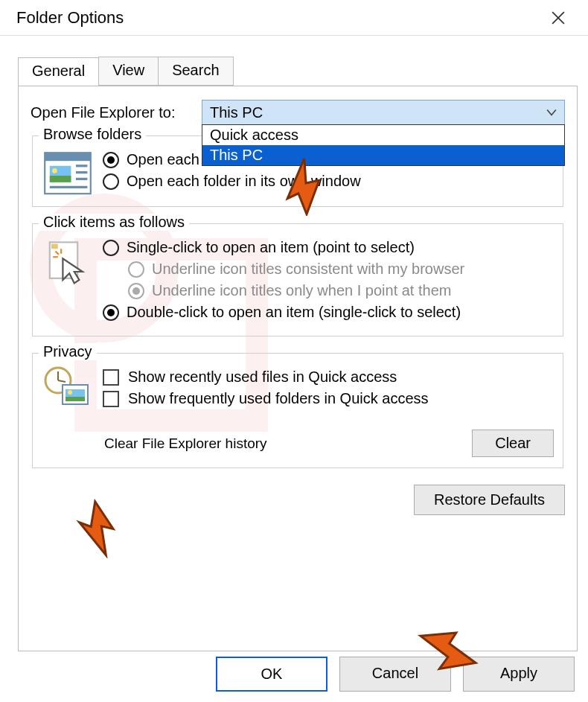  Describe the element at coordinates (341, 269) in the screenshot. I see `radio-underline-browser: Underline icon titles consistent with my…` at that location.